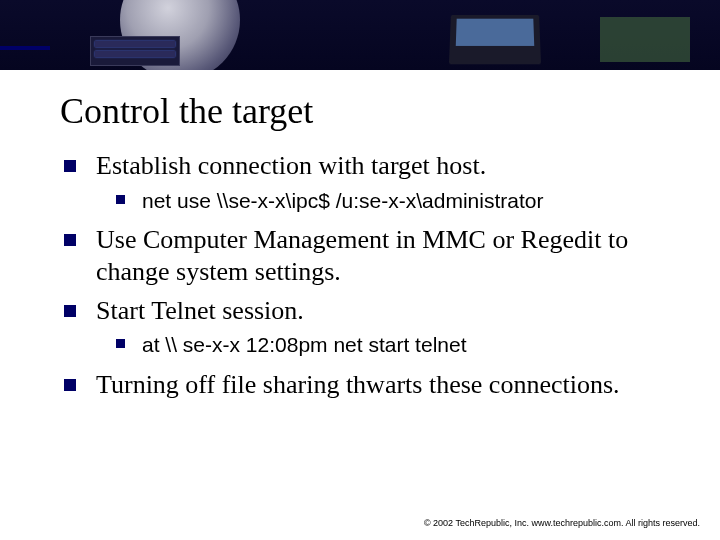 The image size is (720, 540). I want to click on bullet-item: Turning off file sharing thwarts these c…, so click(374, 386).